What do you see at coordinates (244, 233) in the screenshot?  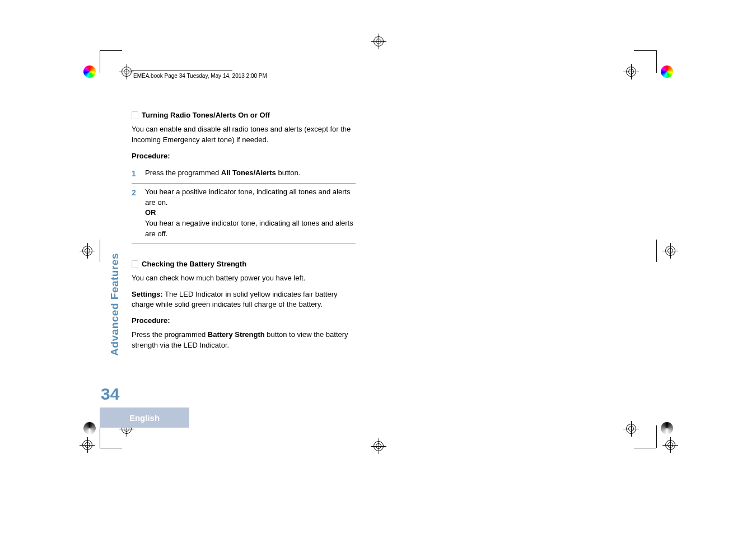 I see `content-column: Turning Radio Tones/Alerts On or Off You…` at bounding box center [244, 233].